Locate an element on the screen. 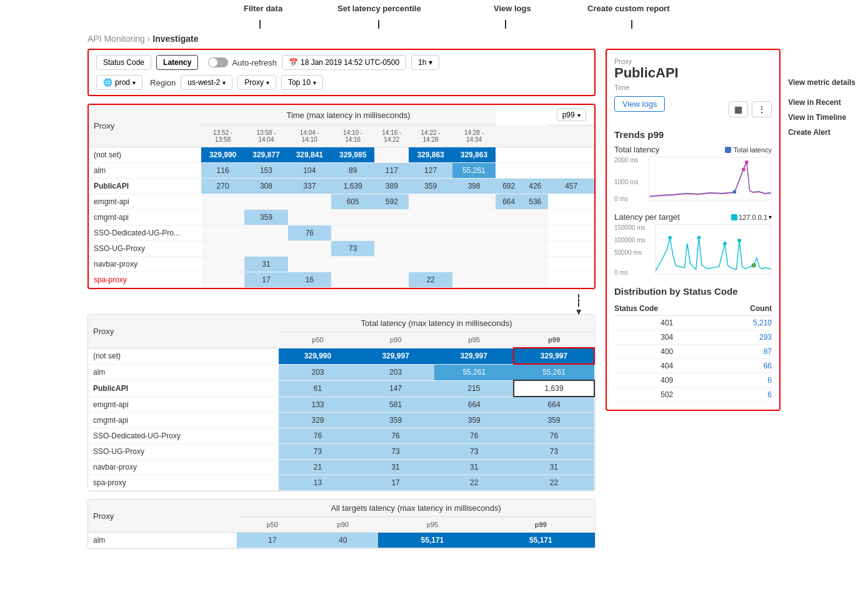 This screenshot has width=868, height=607. dist-col-status: Status Code is located at coordinates (667, 308).